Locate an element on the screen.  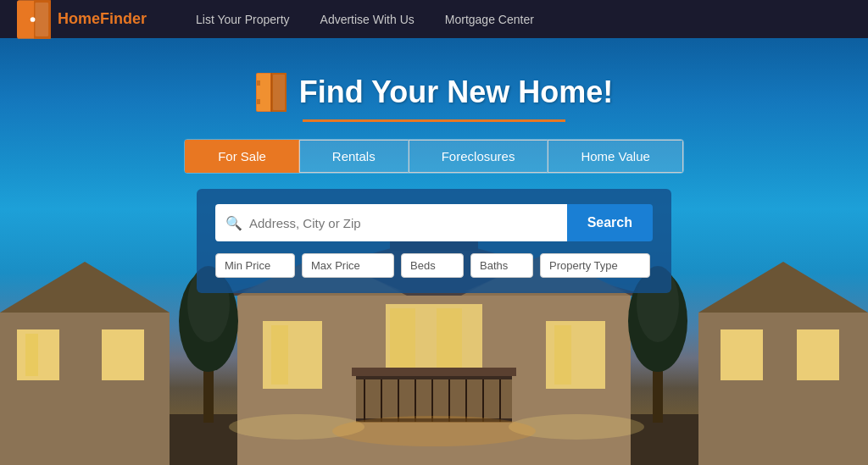
logo-home-text: Home is located at coordinates (79, 19).